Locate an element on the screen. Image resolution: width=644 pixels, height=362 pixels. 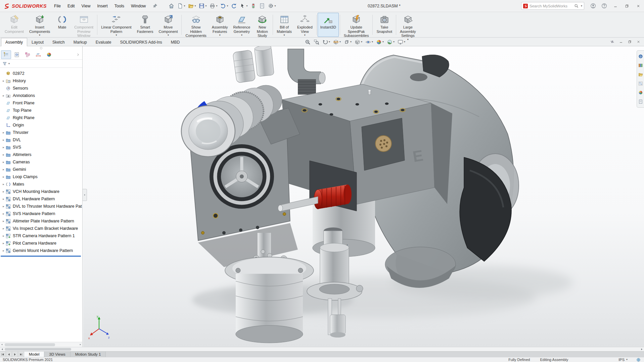
print-button: ▾ is located at coordinates (214, 6).